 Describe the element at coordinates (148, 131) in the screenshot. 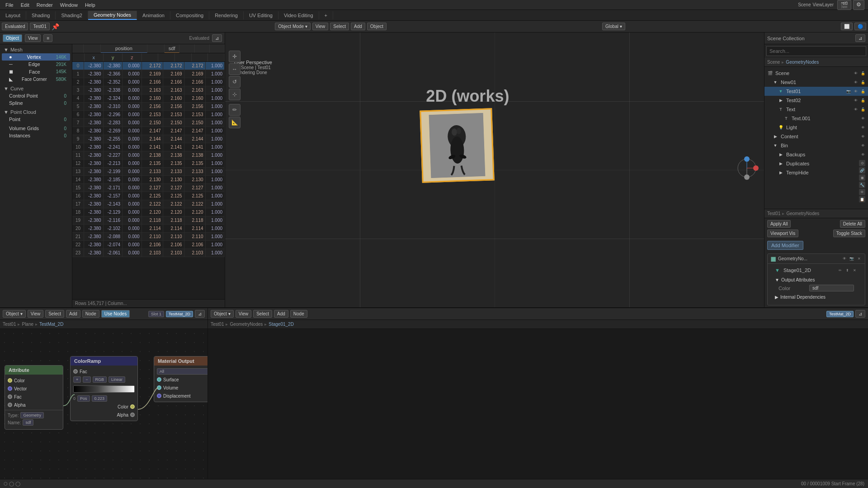

I see `table-row: 8 -2.380 -2.269 0.000 2.147 2.147 2.147 …` at that location.